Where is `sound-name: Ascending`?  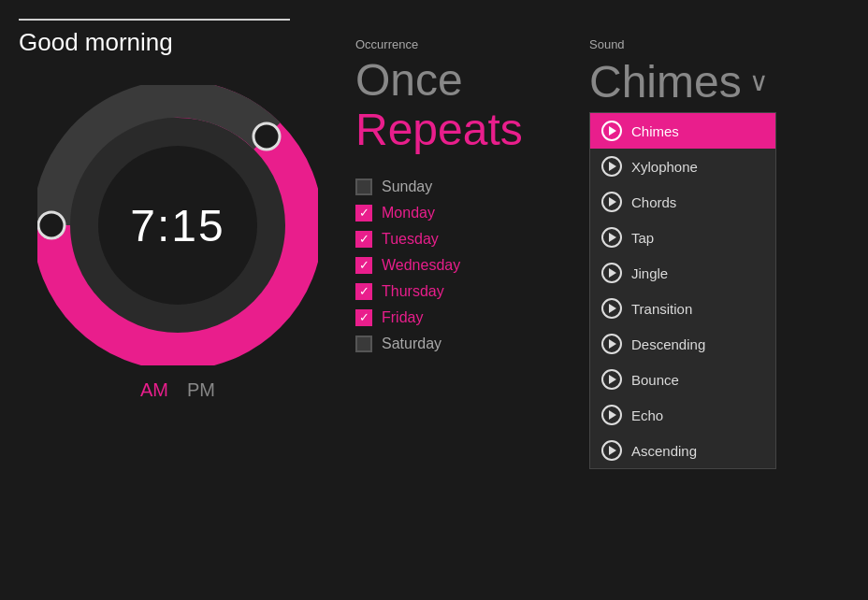
sound-name: Ascending is located at coordinates (664, 450).